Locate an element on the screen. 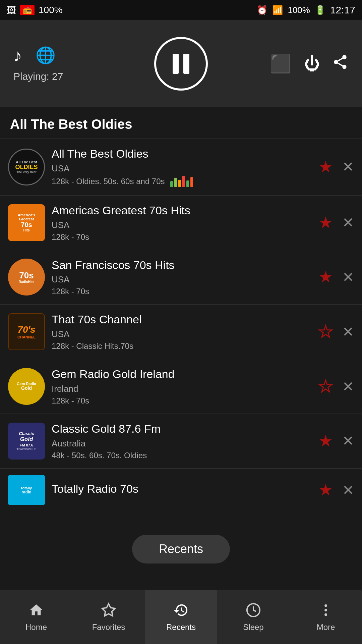 Image resolution: width=362 pixels, height=644 pixels. battery-text: 100% is located at coordinates (299, 10).